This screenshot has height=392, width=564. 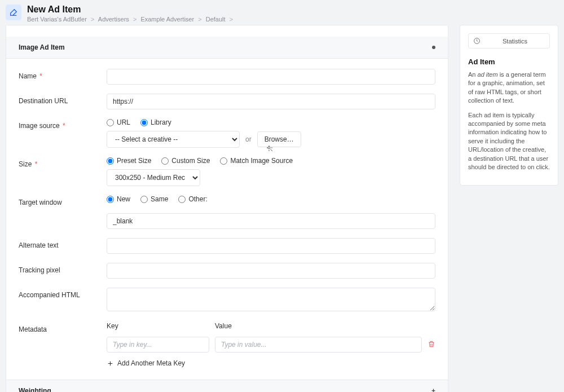 I want to click on expand-icon: +, so click(x=433, y=389).